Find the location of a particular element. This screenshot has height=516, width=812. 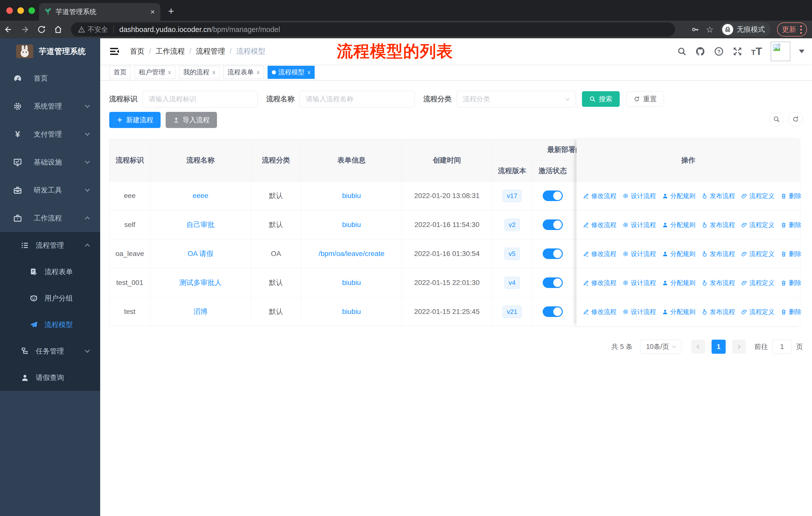

caret-down-icon is located at coordinates (802, 51).